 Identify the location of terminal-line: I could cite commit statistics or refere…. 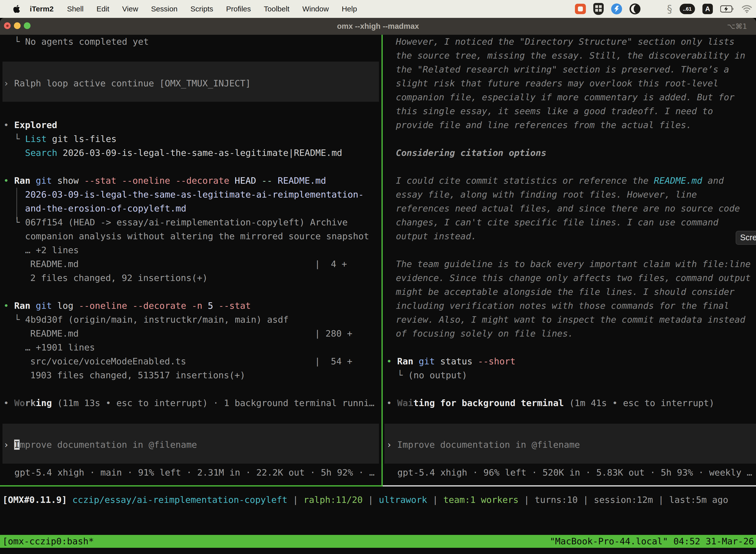
(560, 181).